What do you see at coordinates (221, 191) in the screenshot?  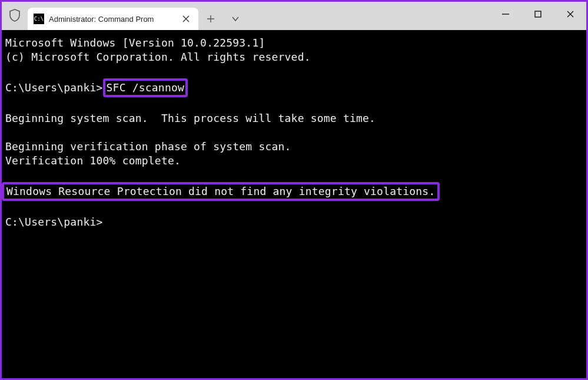 I see `highlight-result: Windows Resource Protection did not find…` at bounding box center [221, 191].